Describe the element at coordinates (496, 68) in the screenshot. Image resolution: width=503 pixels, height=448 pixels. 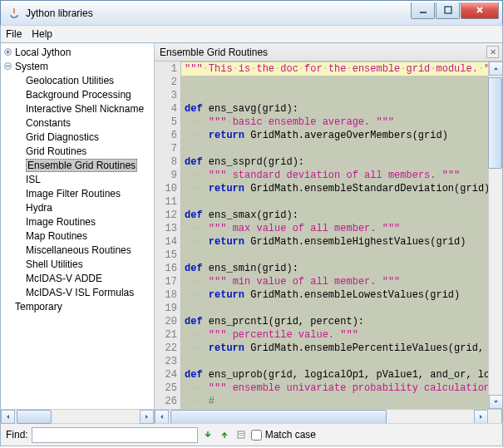
I see `scroll-up-icon` at that location.